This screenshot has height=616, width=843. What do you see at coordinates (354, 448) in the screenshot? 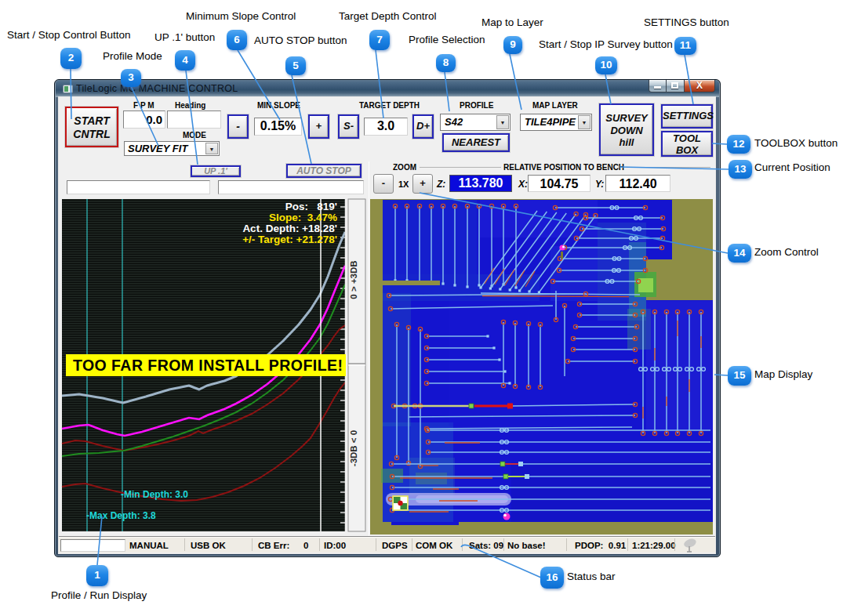
I see `svg-text: -3DB < 0` at bounding box center [354, 448].